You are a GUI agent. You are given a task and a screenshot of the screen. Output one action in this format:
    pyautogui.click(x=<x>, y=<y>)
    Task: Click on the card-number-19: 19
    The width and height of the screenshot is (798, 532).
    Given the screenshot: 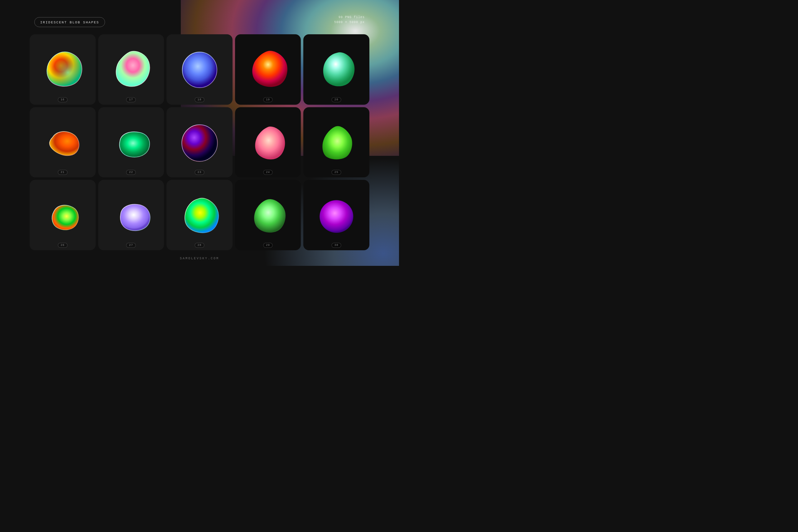 What is the action you would take?
    pyautogui.click(x=268, y=100)
    